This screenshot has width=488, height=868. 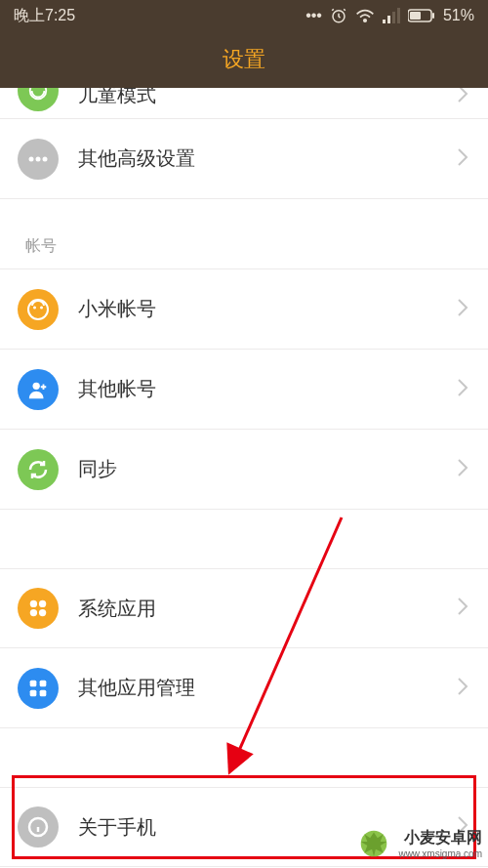 I want to click on row-child-mode: 儿童模式, so click(x=244, y=103).